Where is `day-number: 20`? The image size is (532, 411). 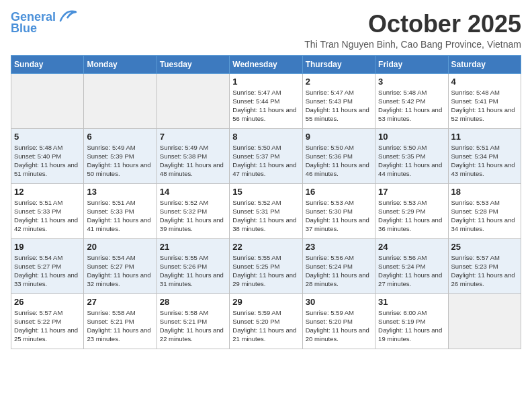 day-number: 20 is located at coordinates (120, 247).